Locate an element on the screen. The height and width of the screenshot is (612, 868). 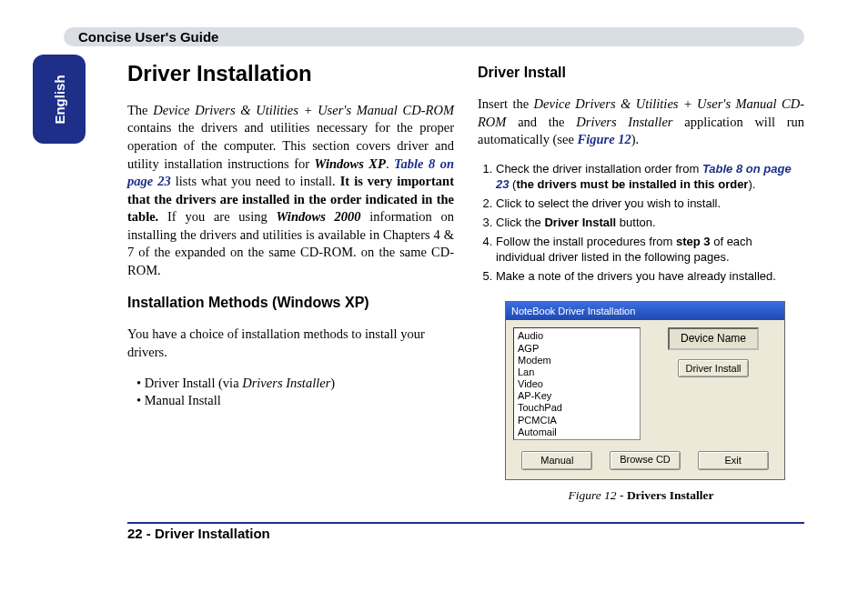
install-methods-intro: You have a choice of installation method… is located at coordinates (291, 344).